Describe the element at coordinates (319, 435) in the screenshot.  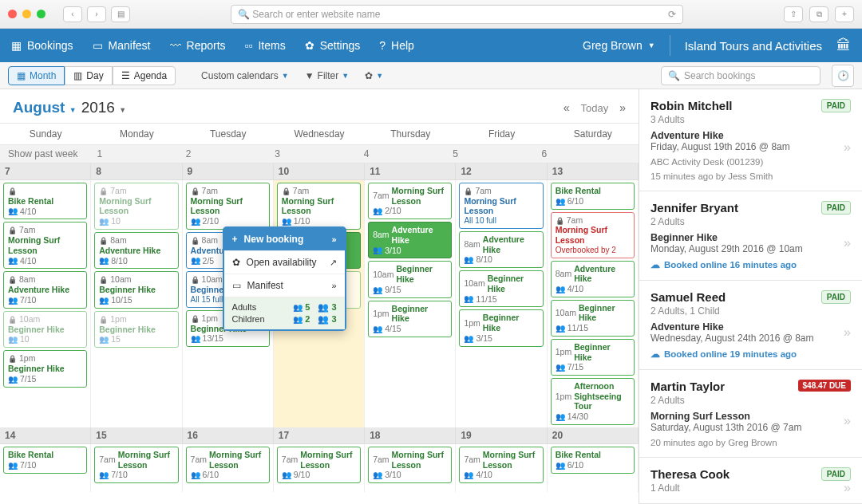
I see `date-cell: 17` at that location.